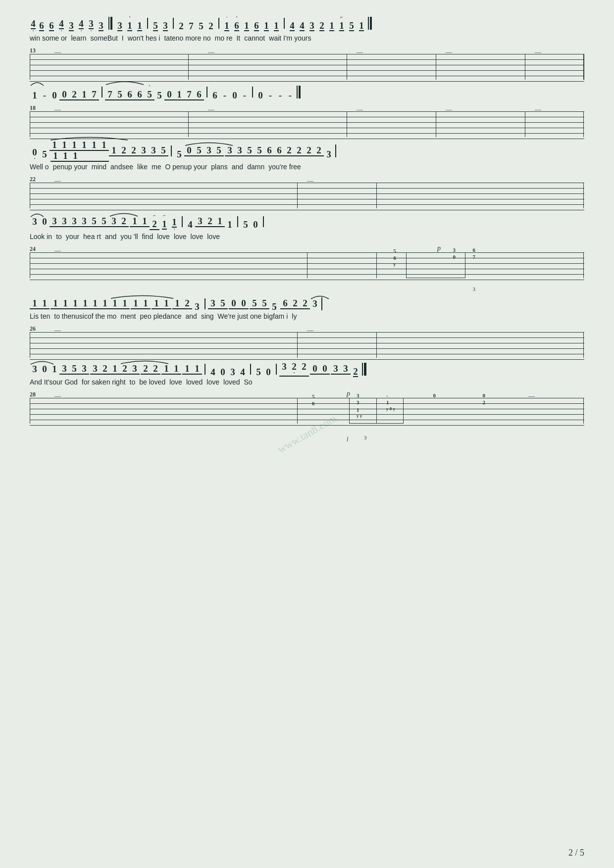 The height and width of the screenshot is (868, 614). I want to click on tab-staff-5: 26 — —, so click(307, 340).